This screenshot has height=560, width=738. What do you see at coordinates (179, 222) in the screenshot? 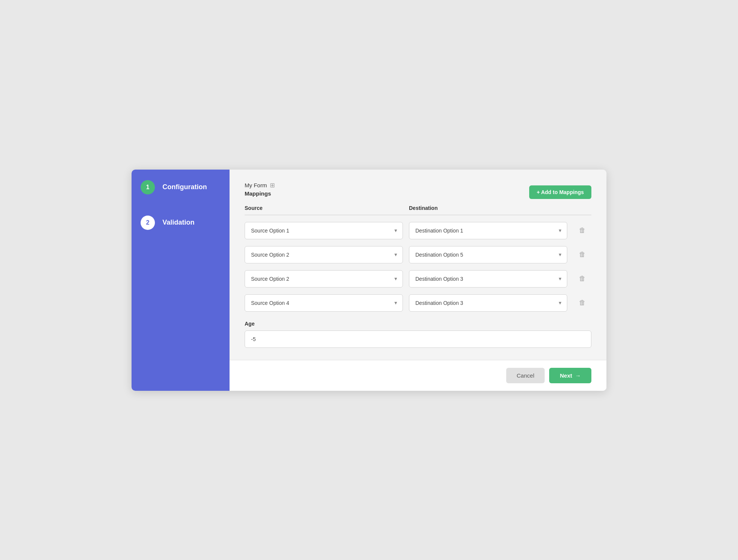
I see `sidebar-label-validation: Validation` at bounding box center [179, 222].